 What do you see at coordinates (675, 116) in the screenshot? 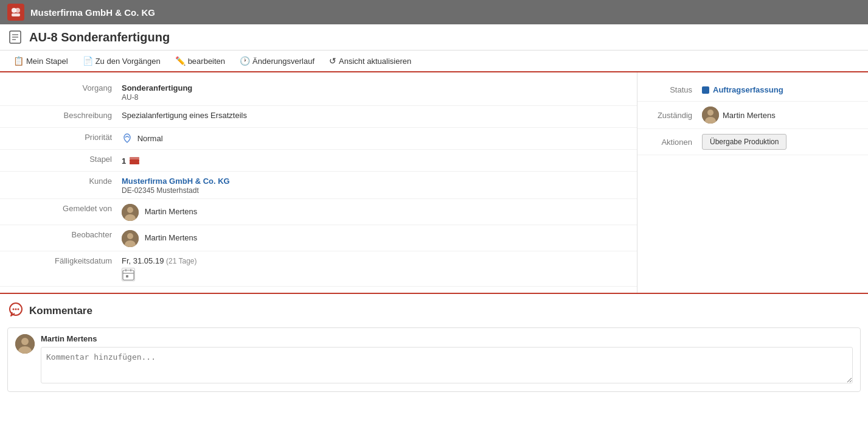
I see `zustaendig-label: Zuständig` at bounding box center [675, 116].